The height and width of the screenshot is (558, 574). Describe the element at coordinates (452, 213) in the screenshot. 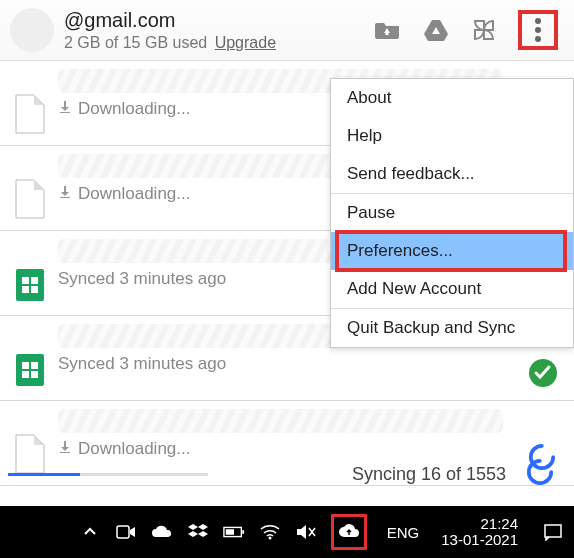

I see `menu-pause: Pause` at that location.